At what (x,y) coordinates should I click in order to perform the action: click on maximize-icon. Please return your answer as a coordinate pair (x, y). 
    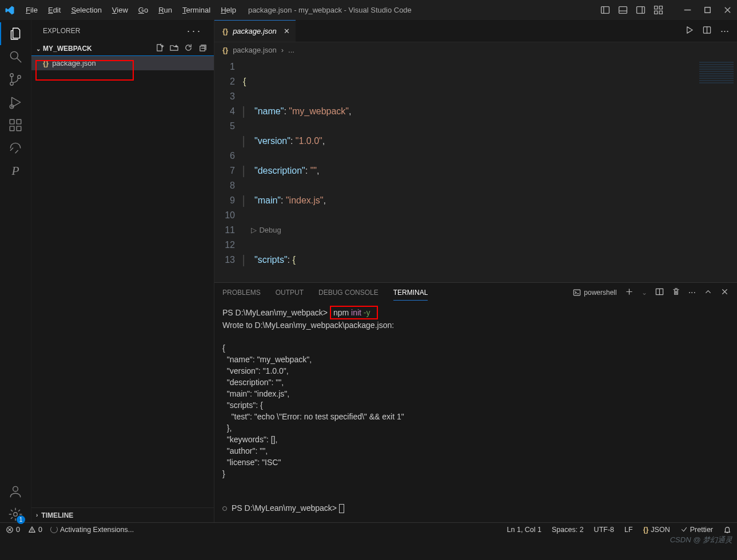
    Looking at the image, I should click on (708, 10).